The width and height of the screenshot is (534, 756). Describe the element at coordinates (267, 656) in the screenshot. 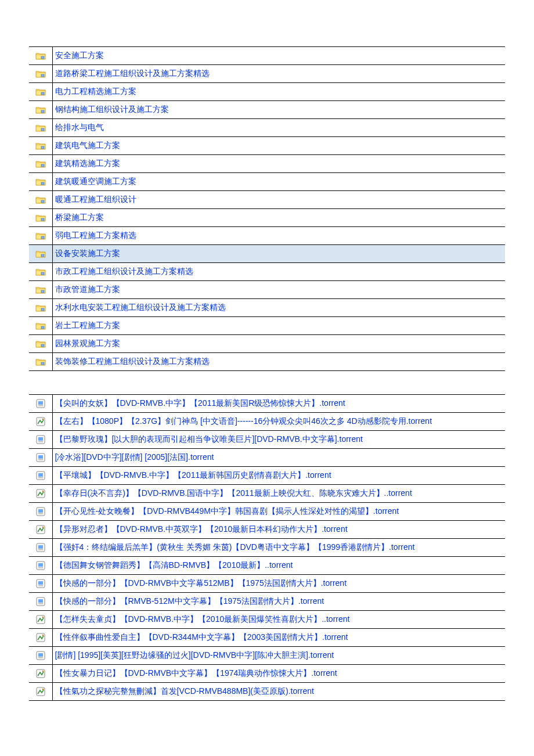

I see `file-row: [剧情] [1995][美英][狂野边缘骚的过火][DVD-RMVB中字][陈冲…` at that location.